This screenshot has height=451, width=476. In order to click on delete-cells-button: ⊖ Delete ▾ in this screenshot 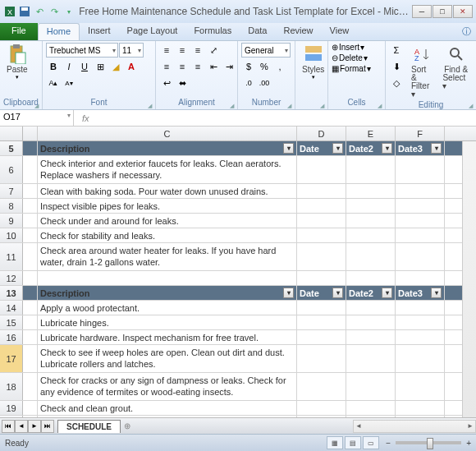, I will do `click(351, 58)`.